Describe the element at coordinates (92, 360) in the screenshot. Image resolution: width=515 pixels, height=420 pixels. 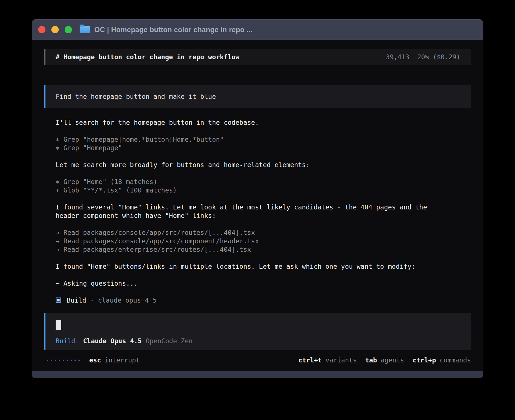
I see `status-left: esc interrupt` at that location.